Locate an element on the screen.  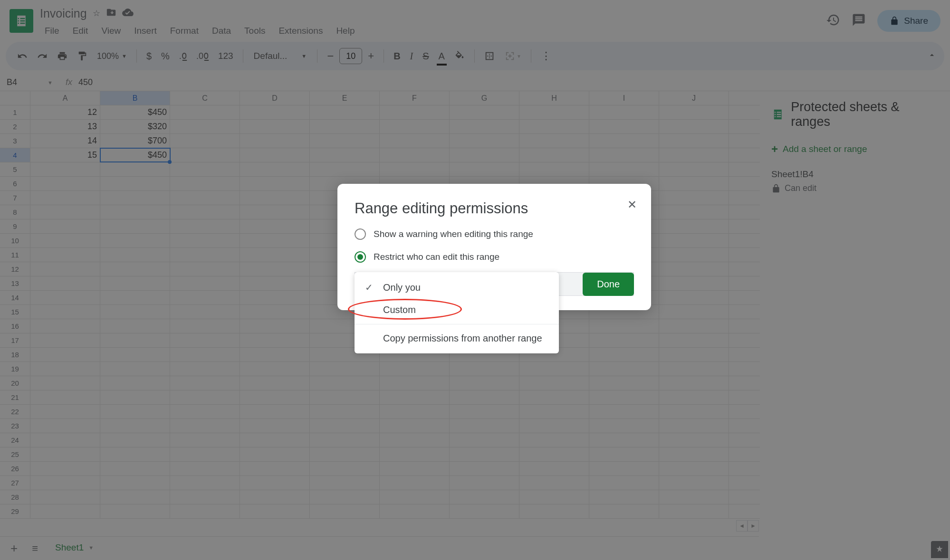
dropdown-option-only-you: ✓ Only you is located at coordinates (457, 287).